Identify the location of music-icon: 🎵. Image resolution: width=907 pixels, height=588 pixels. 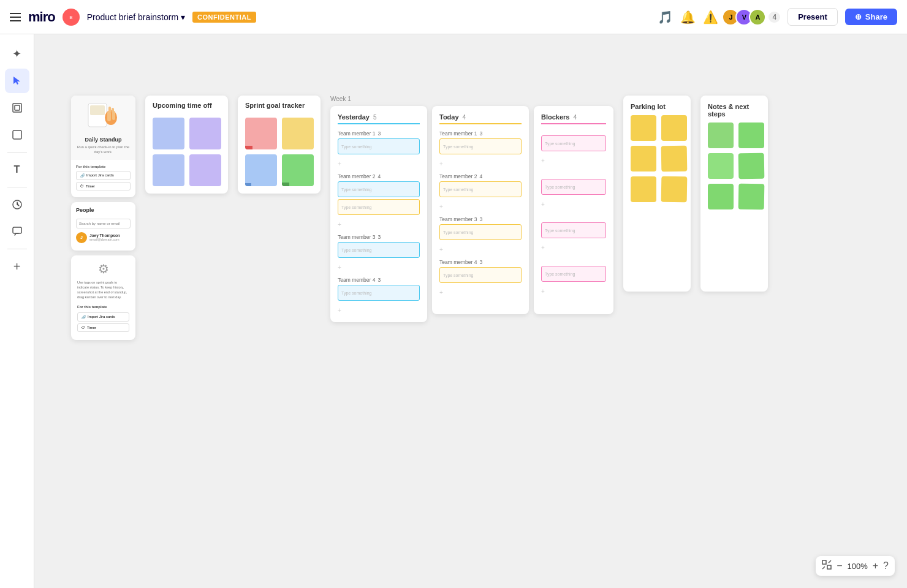
(666, 17).